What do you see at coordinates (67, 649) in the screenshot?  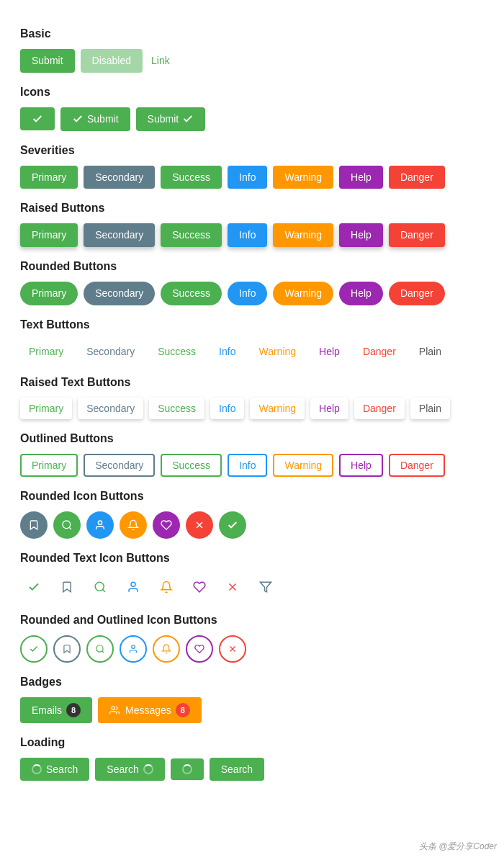 I see `rounded-outlined-bookmark-button` at bounding box center [67, 649].